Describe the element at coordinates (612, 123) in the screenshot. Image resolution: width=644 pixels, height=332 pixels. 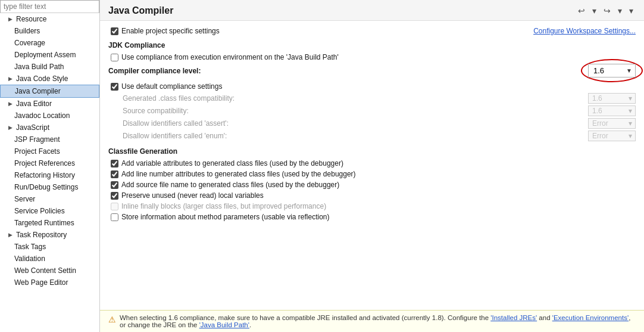
I see `sub-setting-select: Error` at that location.